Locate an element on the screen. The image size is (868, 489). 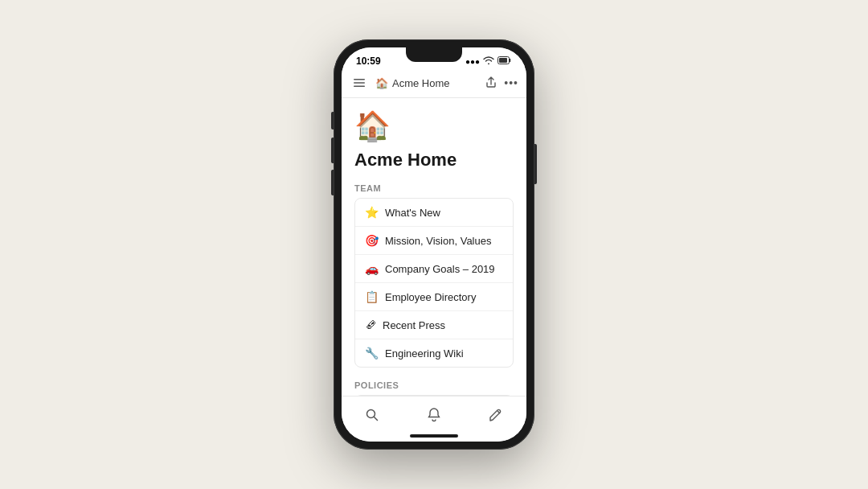
menu-icon is located at coordinates (359, 83).